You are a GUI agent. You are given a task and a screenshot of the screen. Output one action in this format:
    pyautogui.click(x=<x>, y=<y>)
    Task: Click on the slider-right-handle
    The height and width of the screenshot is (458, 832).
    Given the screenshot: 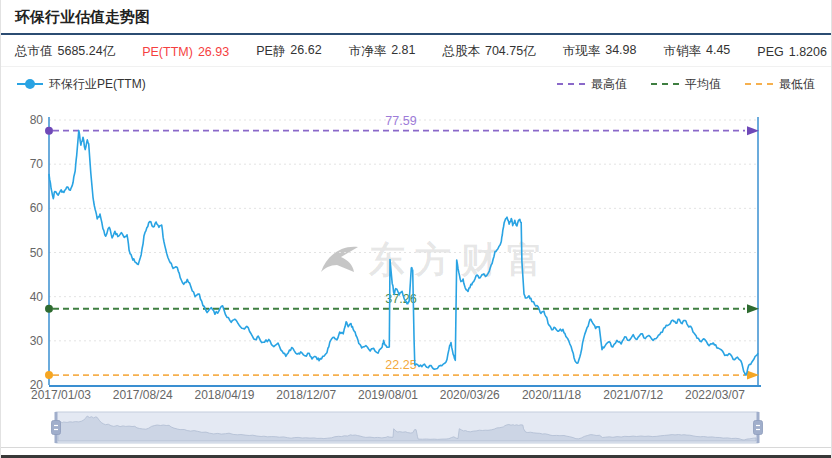 What is the action you would take?
    pyautogui.click(x=758, y=428)
    